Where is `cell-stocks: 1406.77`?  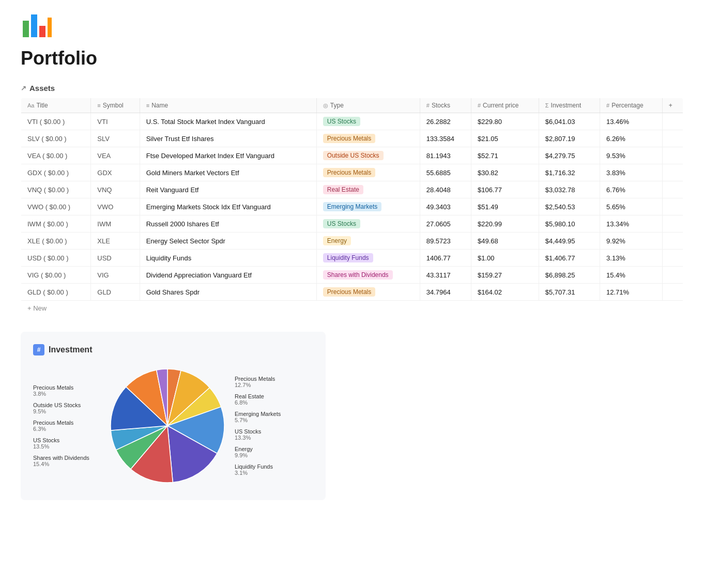
cell-stocks: 1406.77 is located at coordinates (446, 258).